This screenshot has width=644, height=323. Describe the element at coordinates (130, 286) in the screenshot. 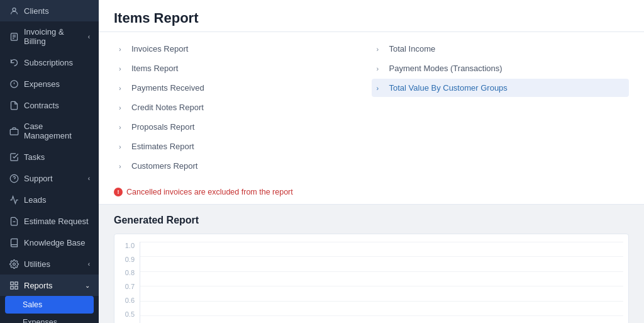

I see `y-label-07: 0.7` at that location.